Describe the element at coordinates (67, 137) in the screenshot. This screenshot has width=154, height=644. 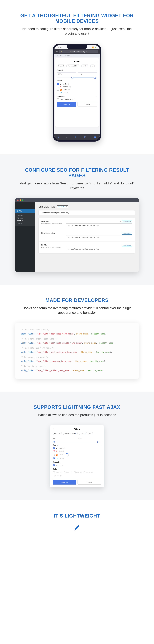
I see `nav-fwd-icon: ›` at that location.